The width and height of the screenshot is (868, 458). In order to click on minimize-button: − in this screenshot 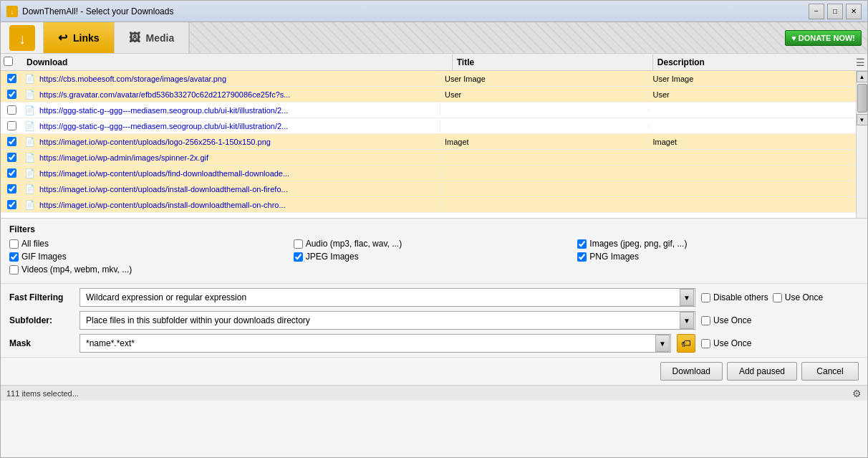, I will do `click(816, 11)`.